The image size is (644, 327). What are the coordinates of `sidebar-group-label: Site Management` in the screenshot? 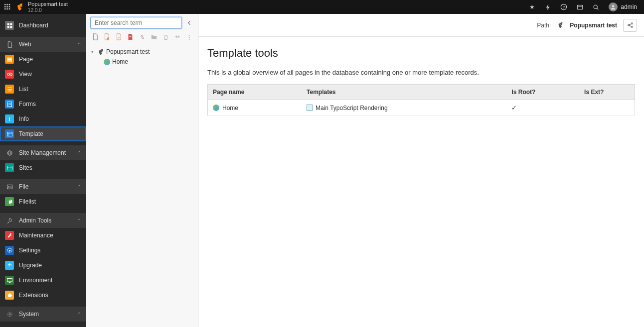 It's located at (42, 153).